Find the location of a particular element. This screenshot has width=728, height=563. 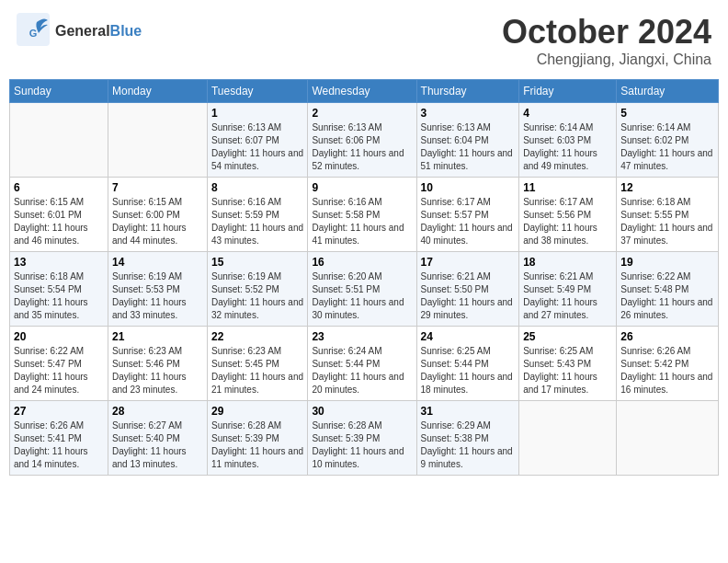

day-info: Sunrise: 6:19 AM Sunset: 5:53 PM Dayligh… is located at coordinates (158, 296).